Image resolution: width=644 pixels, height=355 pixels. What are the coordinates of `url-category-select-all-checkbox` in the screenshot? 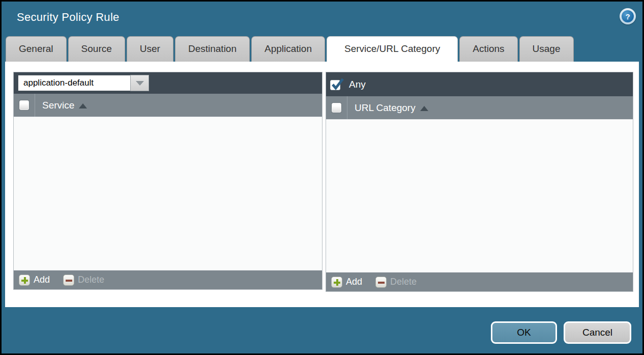 It's located at (337, 108).